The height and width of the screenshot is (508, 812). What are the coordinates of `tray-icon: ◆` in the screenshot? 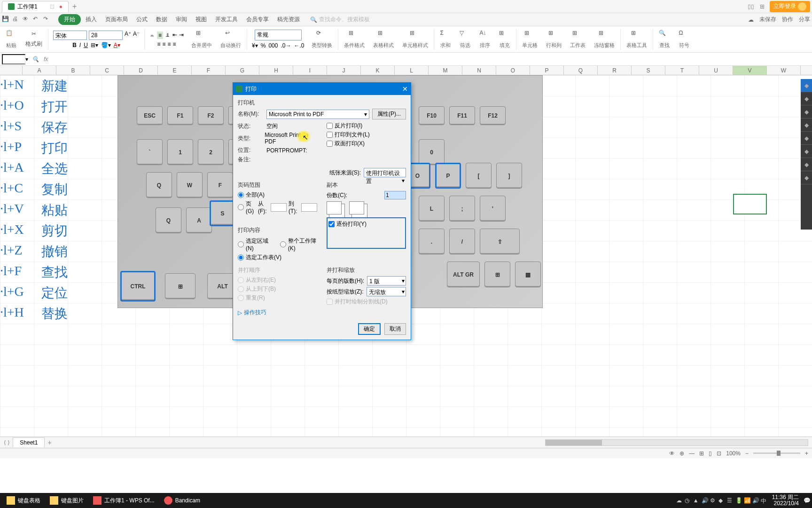 It's located at (722, 500).